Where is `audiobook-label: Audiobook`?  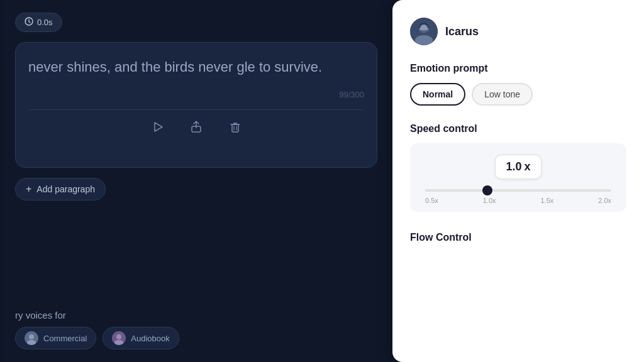 audiobook-label: Audiobook is located at coordinates (150, 338).